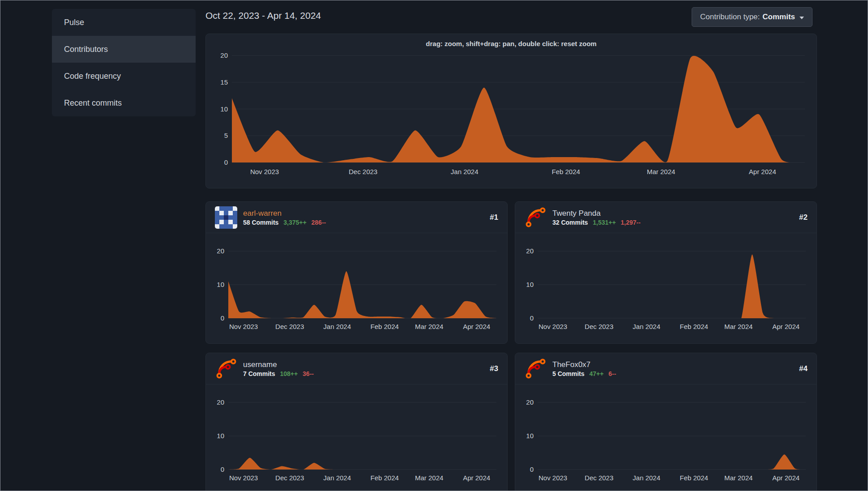 The height and width of the screenshot is (491, 868). Describe the element at coordinates (779, 17) in the screenshot. I see `contribution-type-value: Commits` at that location.